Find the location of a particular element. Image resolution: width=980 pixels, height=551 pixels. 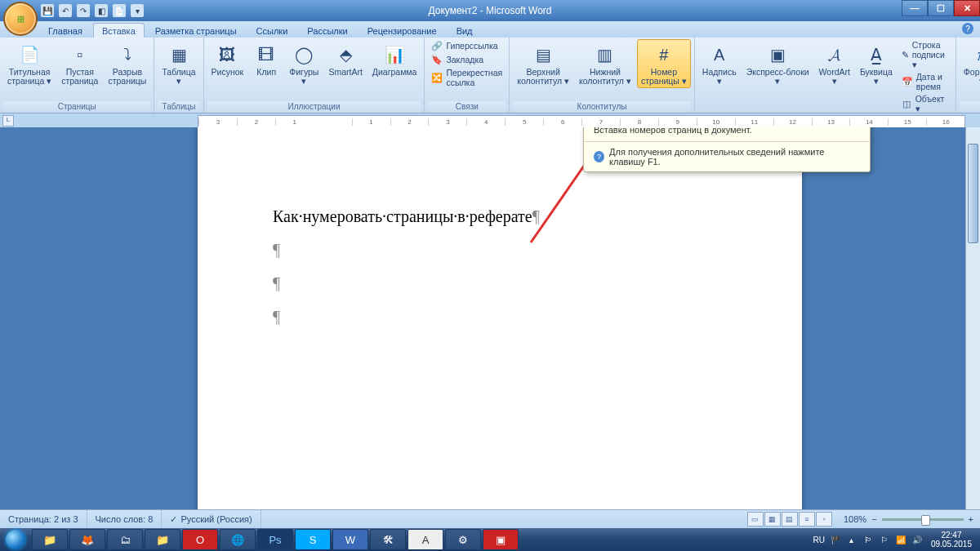

zoom-out-button: − is located at coordinates (874, 519).